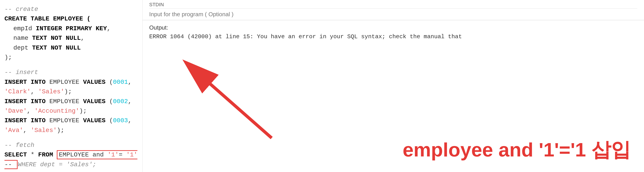  I want to click on insert-line-3: INSERT INTO EMPLOYEE VALUES (0003, 'Ava'…, so click(71, 125).